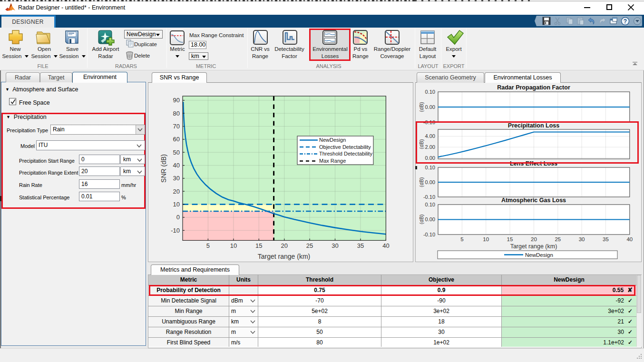 This screenshot has height=362, width=644. I want to click on svg-text: 70, so click(176, 127).